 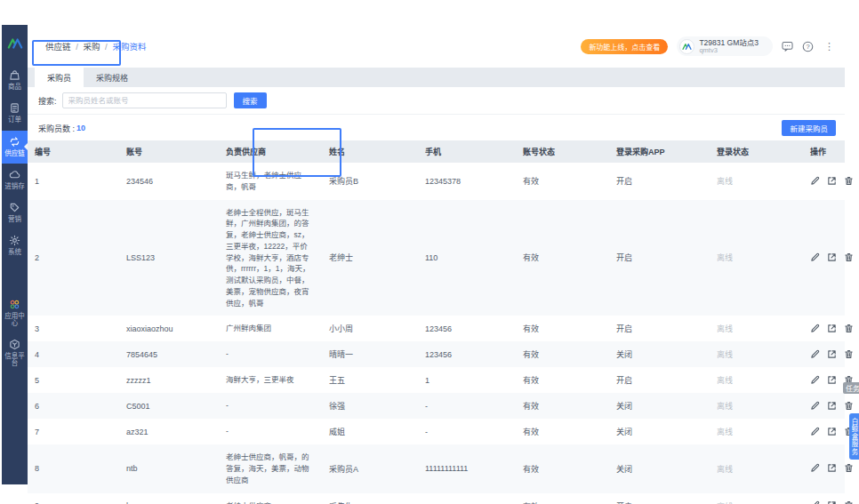 What do you see at coordinates (829, 46) in the screenshot?
I see `more-options-icon: ⋮` at bounding box center [829, 46].